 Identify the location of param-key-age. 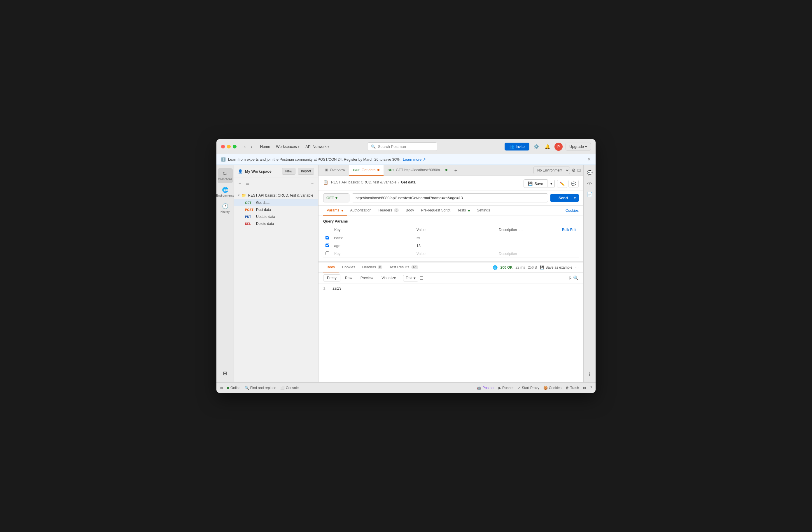
(373, 246).